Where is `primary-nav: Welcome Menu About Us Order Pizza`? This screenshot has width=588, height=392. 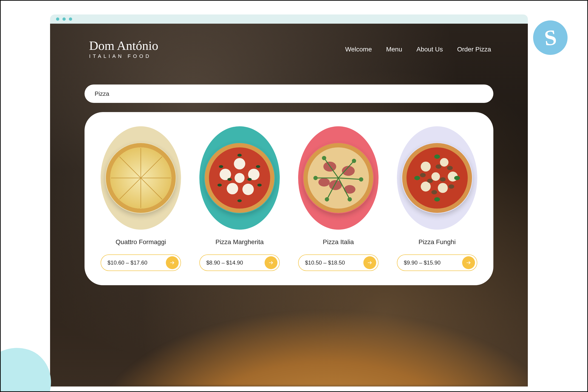 primary-nav: Welcome Menu About Us Order Pizza is located at coordinates (418, 50).